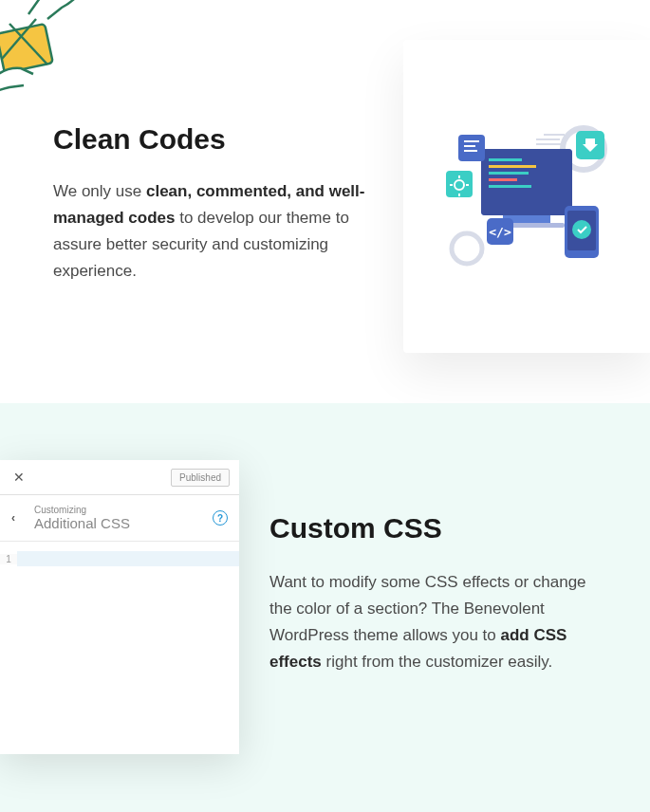 This screenshot has width=650, height=812. I want to click on custom-css-heading: Custom CSS, so click(431, 528).